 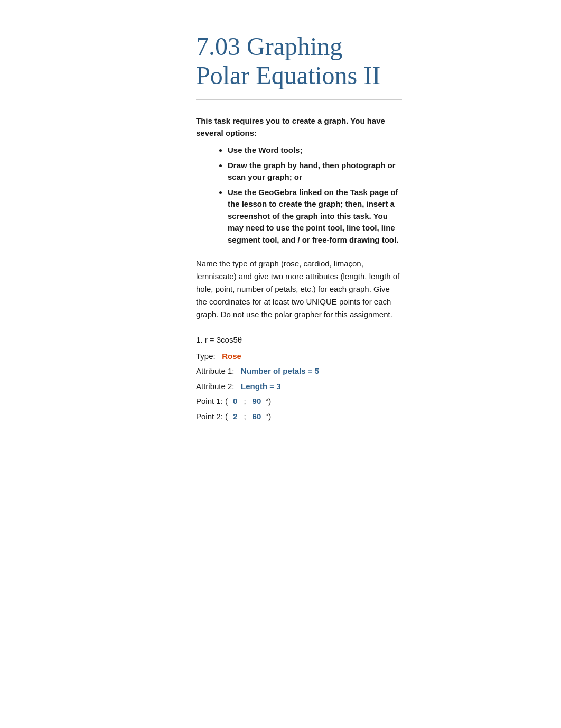 What do you see at coordinates (299, 66) in the screenshot?
I see `title-section: 7.03 Graphing Polar Equations II` at bounding box center [299, 66].